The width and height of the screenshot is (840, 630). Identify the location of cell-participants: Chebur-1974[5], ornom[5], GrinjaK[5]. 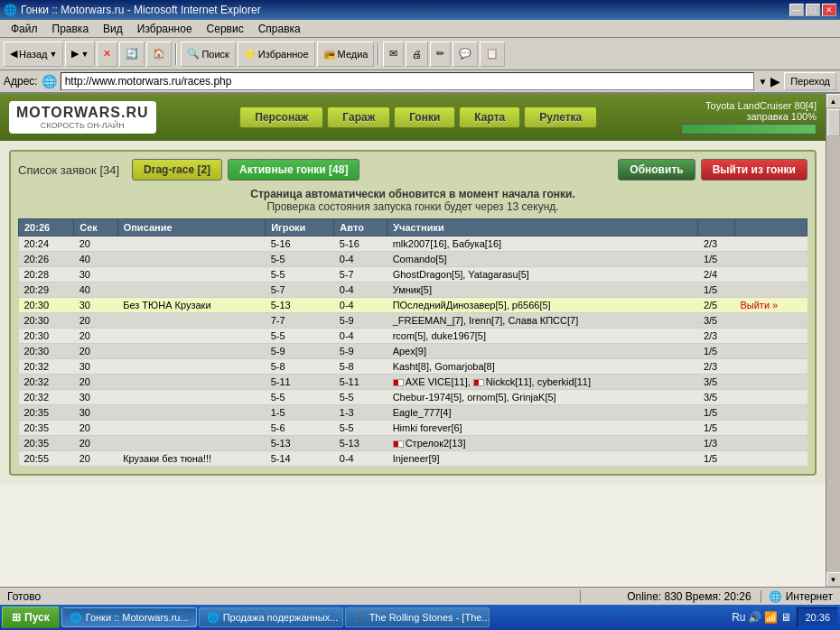
(543, 397).